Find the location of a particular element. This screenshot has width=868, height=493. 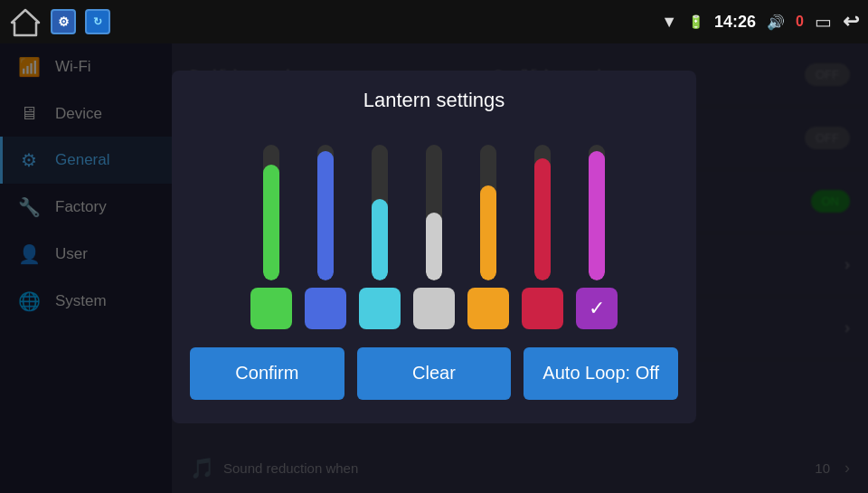

slider-green-fill is located at coordinates (271, 223).